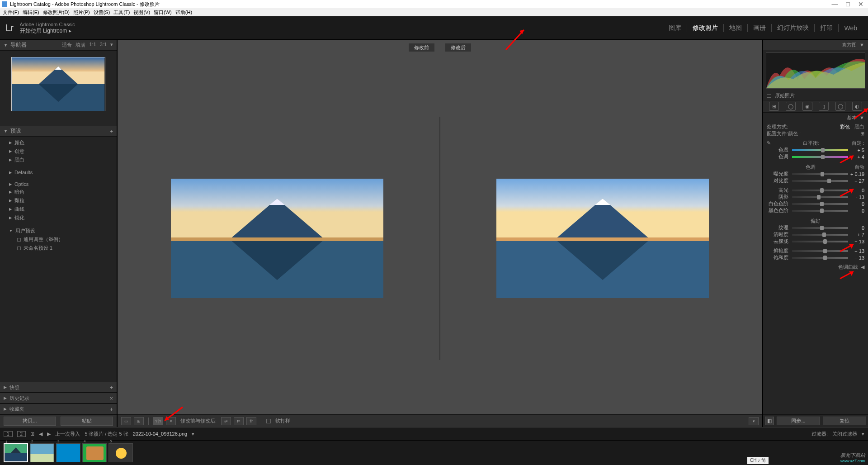  I want to click on maximize-button: □, so click(848, 4).